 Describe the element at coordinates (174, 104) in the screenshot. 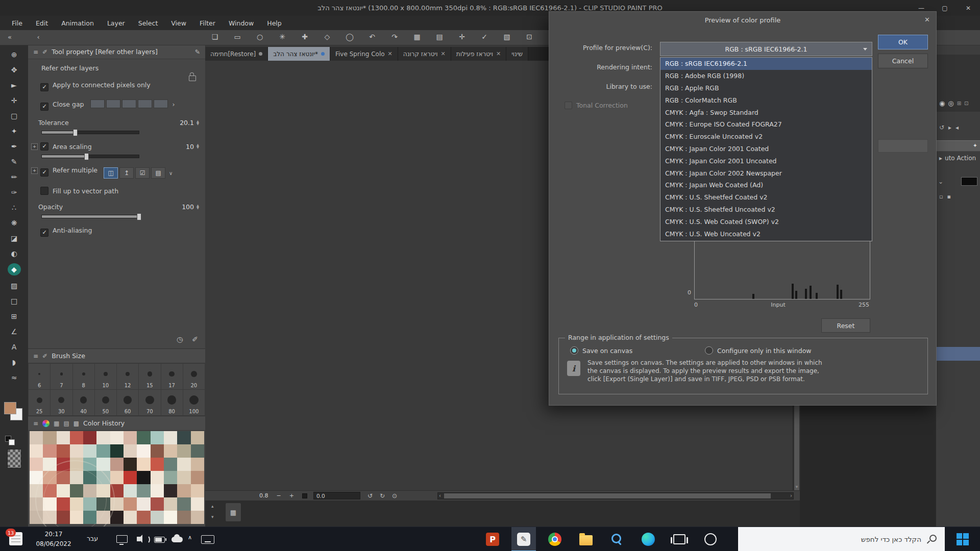

I see `chevron-right-icon: ›` at that location.